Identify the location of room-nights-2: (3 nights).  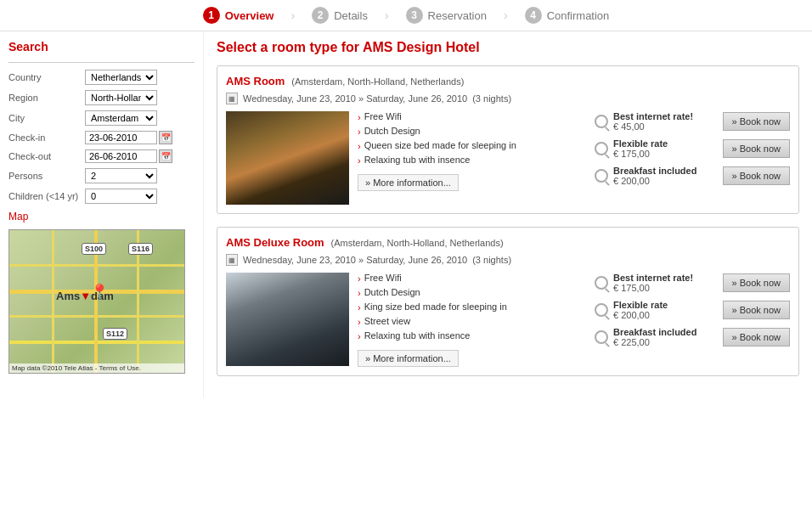
(492, 260).